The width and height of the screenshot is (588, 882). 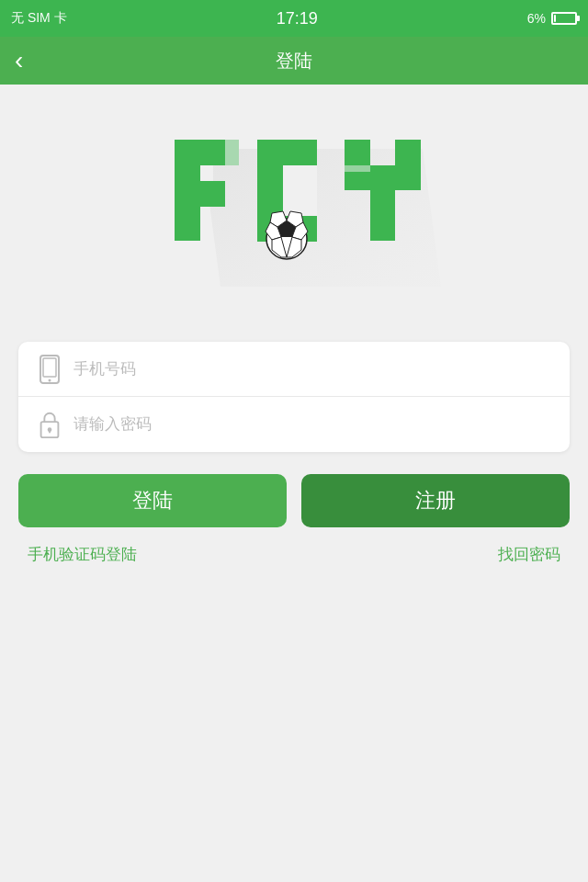 What do you see at coordinates (298, 18) in the screenshot?
I see `status-time: 17:19` at bounding box center [298, 18].